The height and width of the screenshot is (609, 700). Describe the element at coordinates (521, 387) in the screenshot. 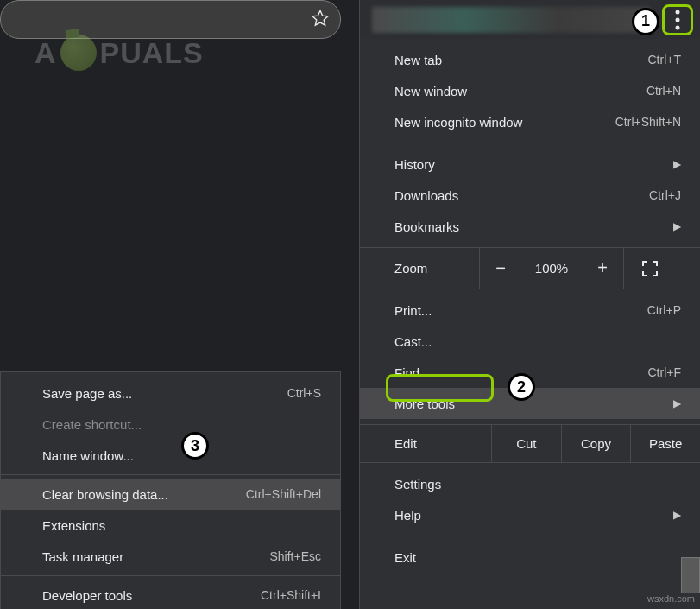

I see `callout-2: 2` at that location.